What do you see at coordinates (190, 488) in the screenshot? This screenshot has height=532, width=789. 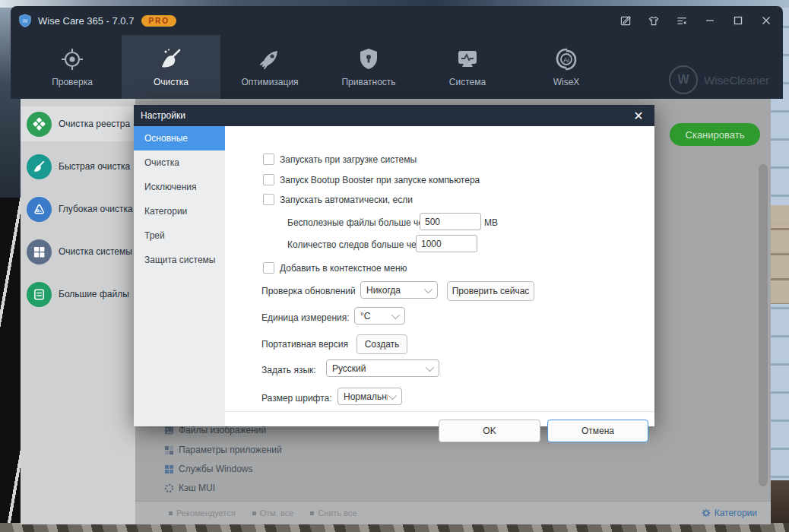 I see `list-item: Кэш MUI` at bounding box center [190, 488].